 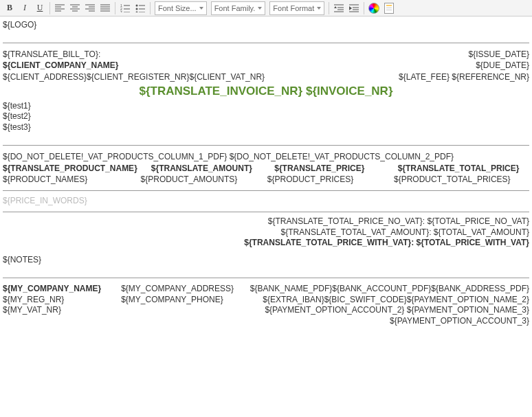 What do you see at coordinates (266, 128) in the screenshot?
I see `test-3: ${test3}` at bounding box center [266, 128].